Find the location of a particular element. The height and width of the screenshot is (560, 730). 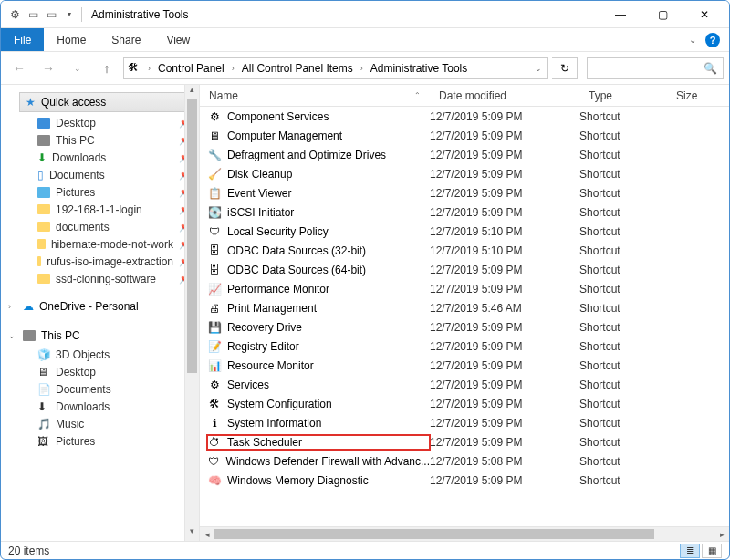

breadcrumb-dropdown: ⌄ is located at coordinates (538, 68).